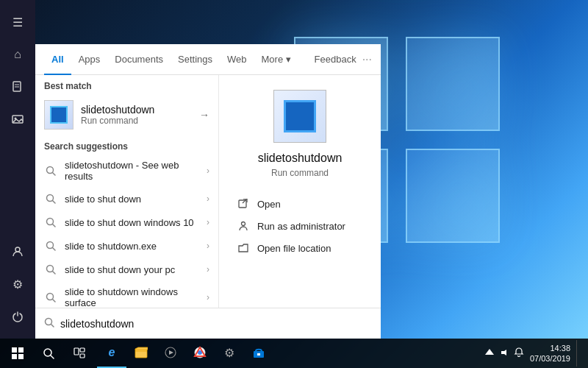 This screenshot has height=368, width=588. Describe the element at coordinates (204, 115) in the screenshot. I see `best-match-arrow: →` at that location.